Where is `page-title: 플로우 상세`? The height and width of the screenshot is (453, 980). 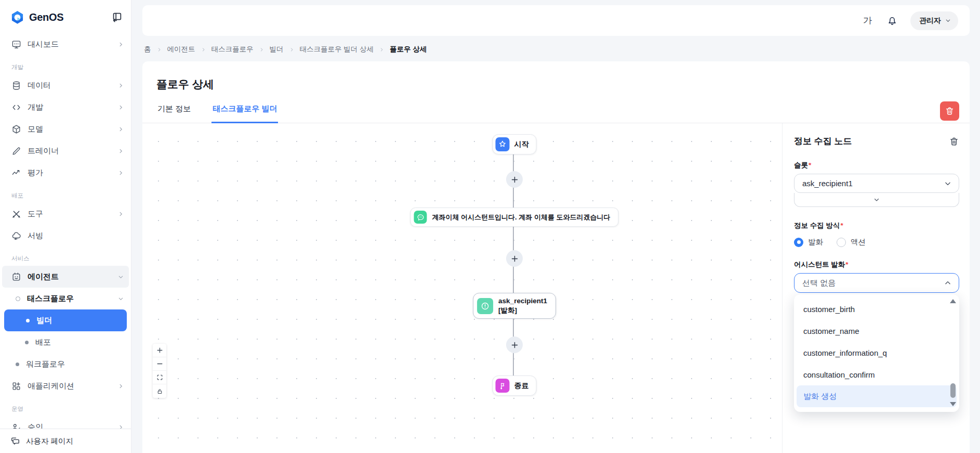 page-title: 플로우 상세 is located at coordinates (563, 84).